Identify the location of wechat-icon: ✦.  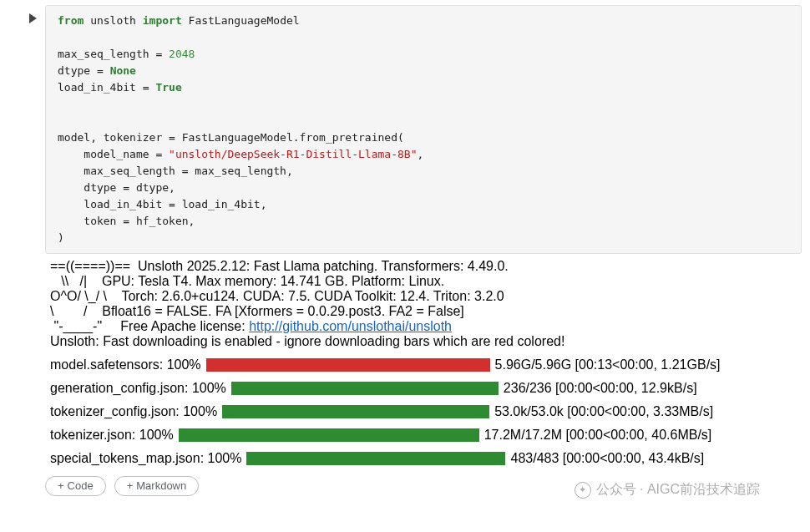
(583, 490).